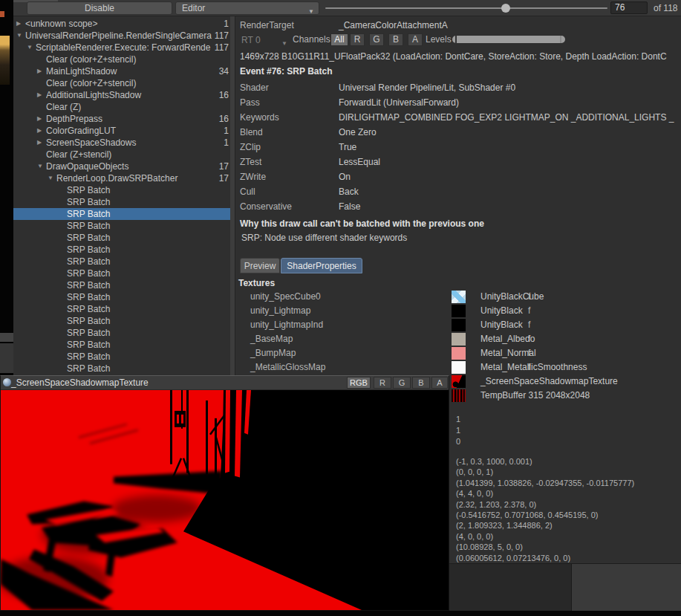 Image resolution: width=681 pixels, height=616 pixels. I want to click on tree-row: ▼RenderLoop.DrawSRPBatcher17, so click(124, 178).